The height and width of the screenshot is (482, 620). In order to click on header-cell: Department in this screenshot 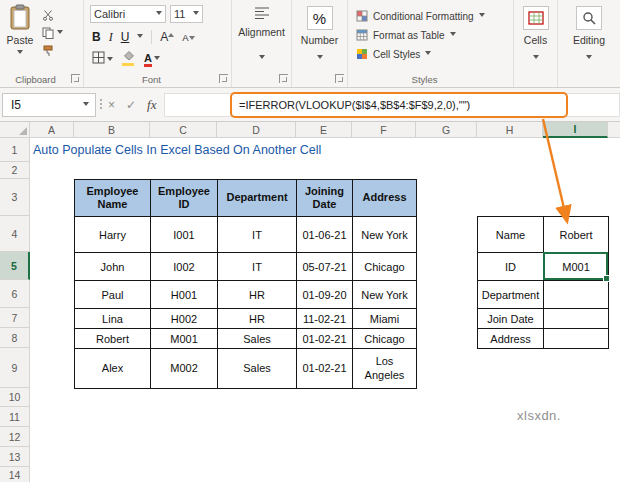, I will do `click(258, 198)`.